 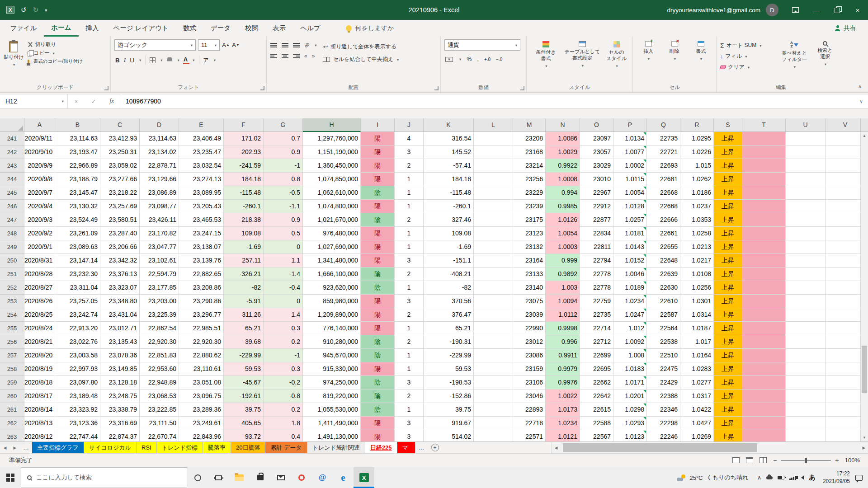 What do you see at coordinates (283, 383) in the screenshot?
I see `cell-G259: -0.2` at bounding box center [283, 383].